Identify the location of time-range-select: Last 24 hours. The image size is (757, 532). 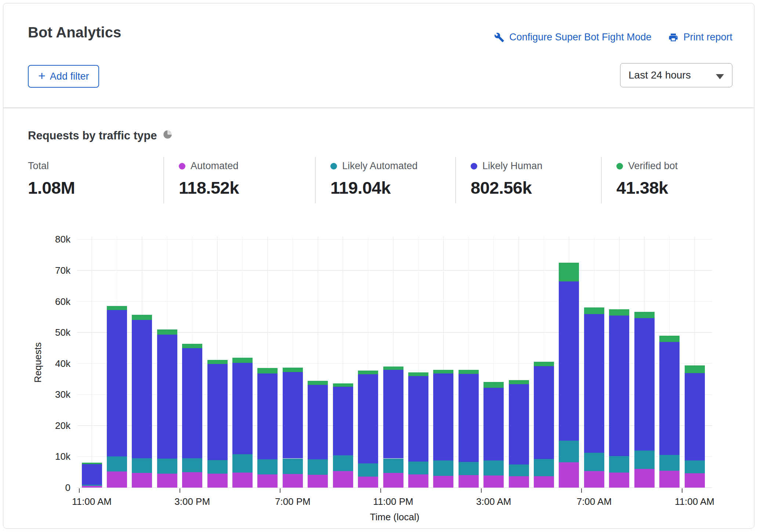
(676, 75).